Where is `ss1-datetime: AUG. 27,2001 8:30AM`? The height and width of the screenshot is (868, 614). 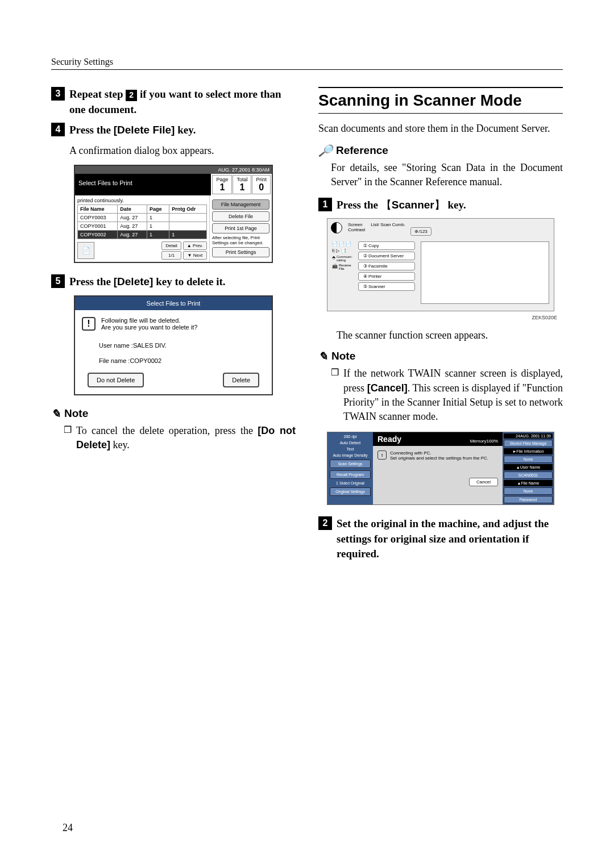
ss1-datetime: AUG. 27,2001 8:30AM is located at coordinates (173, 170).